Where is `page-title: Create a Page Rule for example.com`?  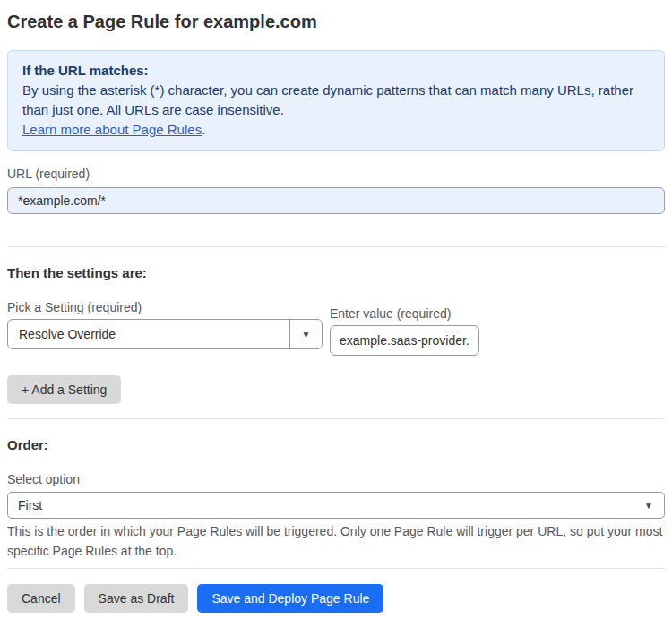
page-title: Create a Page Rule for example.com is located at coordinates (336, 21).